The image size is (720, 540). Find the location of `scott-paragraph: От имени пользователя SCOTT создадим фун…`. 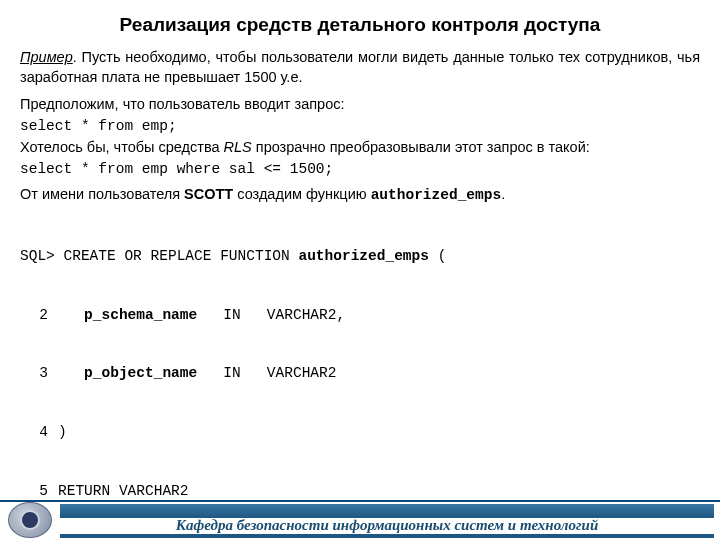

scott-paragraph: От имени пользователя SCOTT создадим фун… is located at coordinates (360, 196).